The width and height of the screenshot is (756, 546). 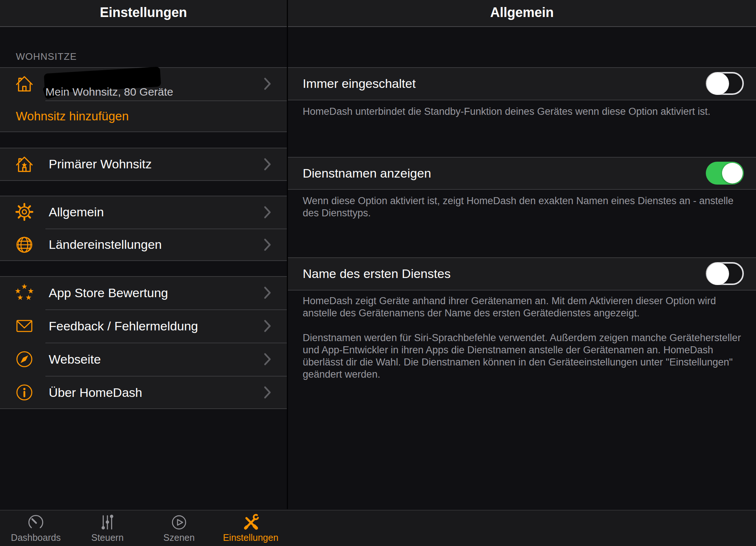 I want to click on sidebar-item-residence: Mein Wohnsitz, 80 Geräte, so click(x=143, y=84).